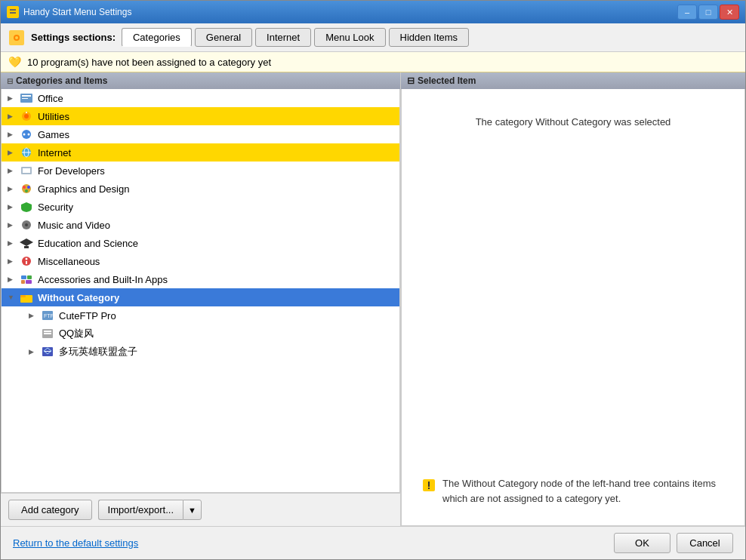 The image size is (746, 560). Describe the element at coordinates (201, 297) in the screenshot. I see `tree-item-without-category: ▼ Without Category` at that location.